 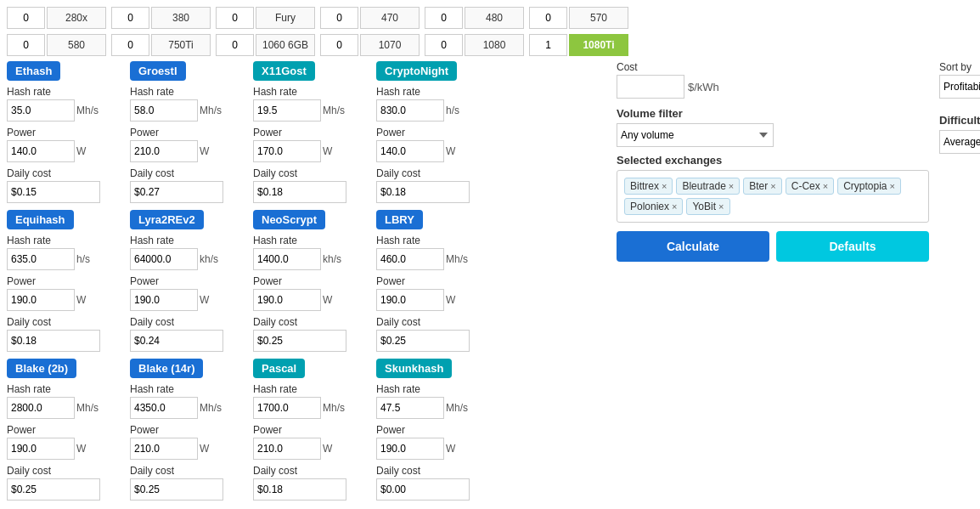 I want to click on volume-select: Any volumeHigh volumeMedium volume, so click(x=695, y=135).